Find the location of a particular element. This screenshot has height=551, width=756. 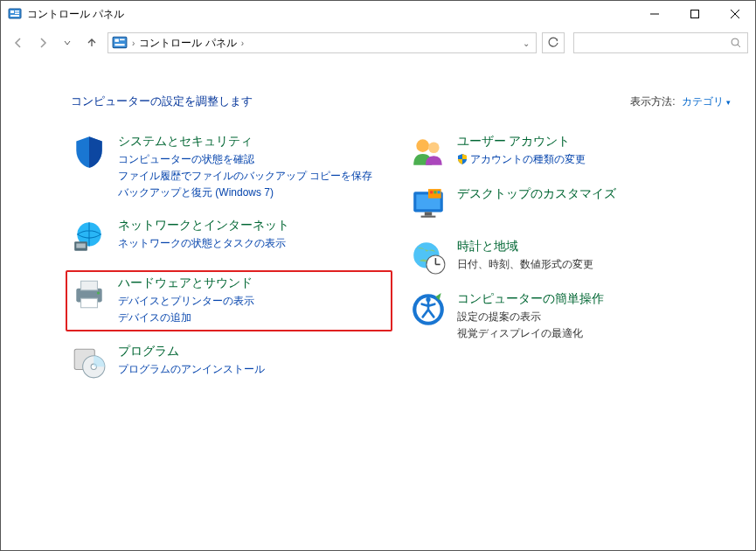

category-title: デスクトップのカスタマイズ is located at coordinates (537, 194).